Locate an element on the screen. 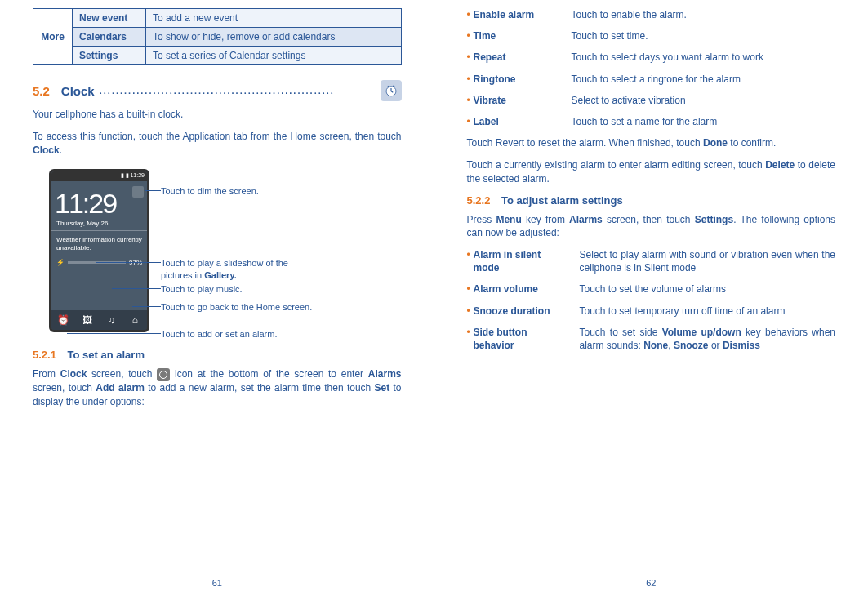 This screenshot has height=596, width=868. callout-alarm: Touch to add or set an alarm. is located at coordinates (219, 334).